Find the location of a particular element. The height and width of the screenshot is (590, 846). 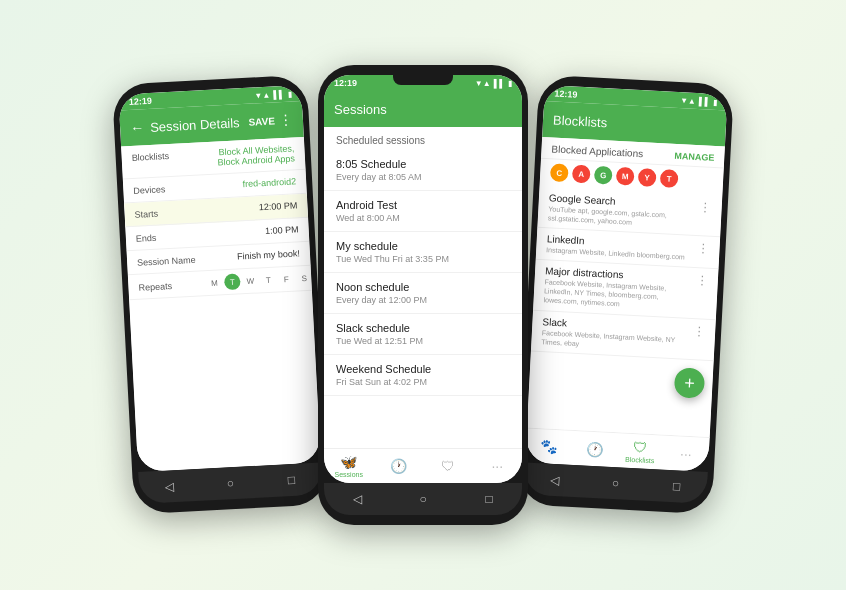

nav-shield: 🛡 is located at coordinates (448, 466).